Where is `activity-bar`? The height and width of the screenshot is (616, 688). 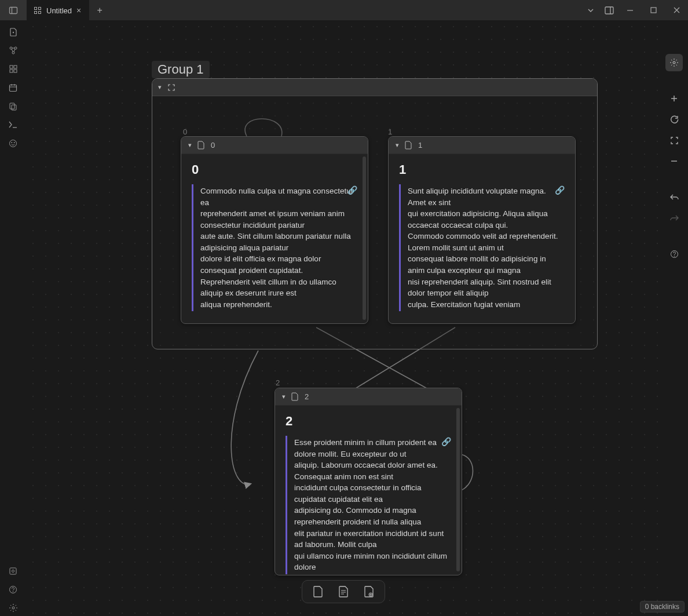 activity-bar is located at coordinates (13, 318).